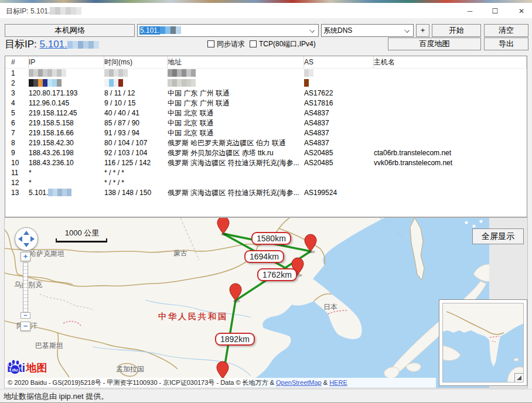 The width and height of the screenshot is (532, 403). What do you see at coordinates (36, 368) in the screenshot?
I see `baidu-logo-mapword: 地图` at bounding box center [36, 368].